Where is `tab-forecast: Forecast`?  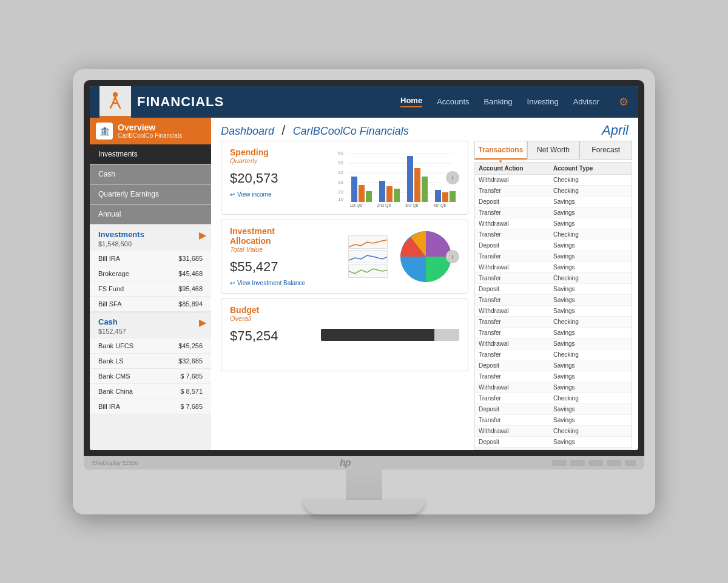 tab-forecast: Forecast is located at coordinates (605, 150).